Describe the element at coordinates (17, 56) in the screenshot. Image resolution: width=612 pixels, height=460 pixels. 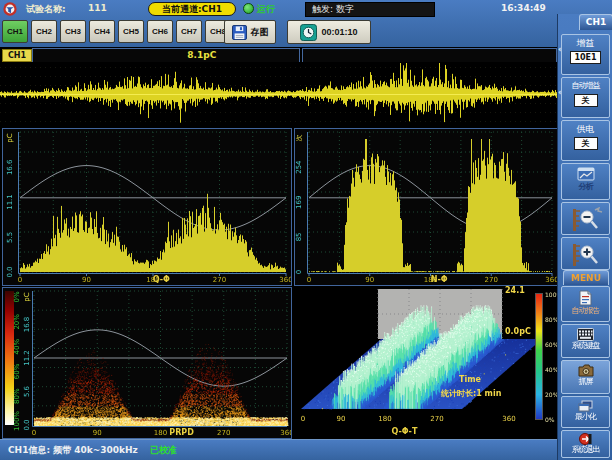
I see `readout-channel-chip: CH1` at that location.